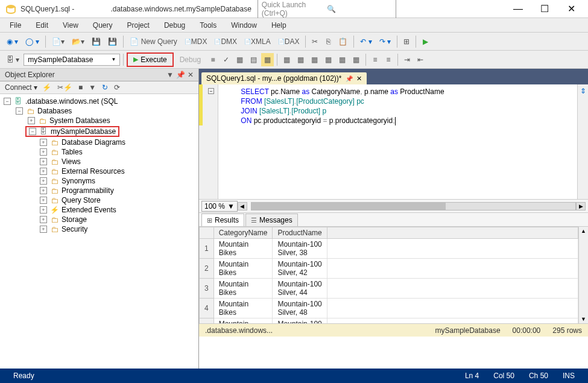  What do you see at coordinates (284, 78) in the screenshot?
I see `editor-tab: SQLQuery1.sql - my...e (pgoldman (102))*…` at bounding box center [284, 78].